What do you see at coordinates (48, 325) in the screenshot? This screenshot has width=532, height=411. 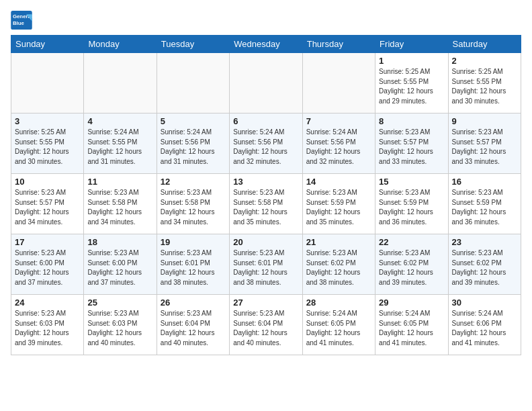 I see `calendar-cell: 24Sunrise: 5:23 AM Sunset: 6:03 PM Dayli…` at bounding box center [48, 325].